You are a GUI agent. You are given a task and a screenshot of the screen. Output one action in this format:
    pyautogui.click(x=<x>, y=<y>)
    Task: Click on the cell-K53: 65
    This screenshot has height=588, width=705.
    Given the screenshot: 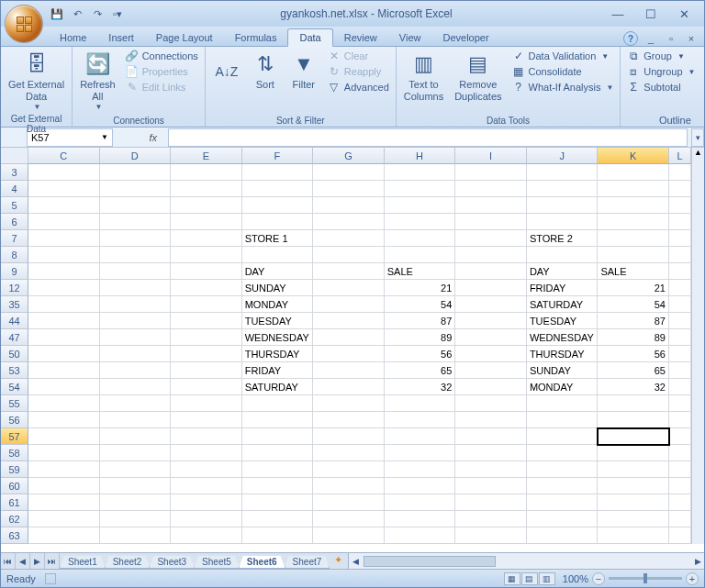 What is the action you would take?
    pyautogui.click(x=633, y=371)
    